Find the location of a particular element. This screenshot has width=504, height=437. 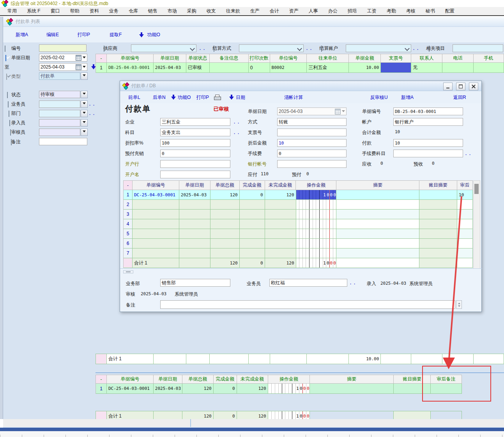

menu-item: 业务 is located at coordinates (114, 11).